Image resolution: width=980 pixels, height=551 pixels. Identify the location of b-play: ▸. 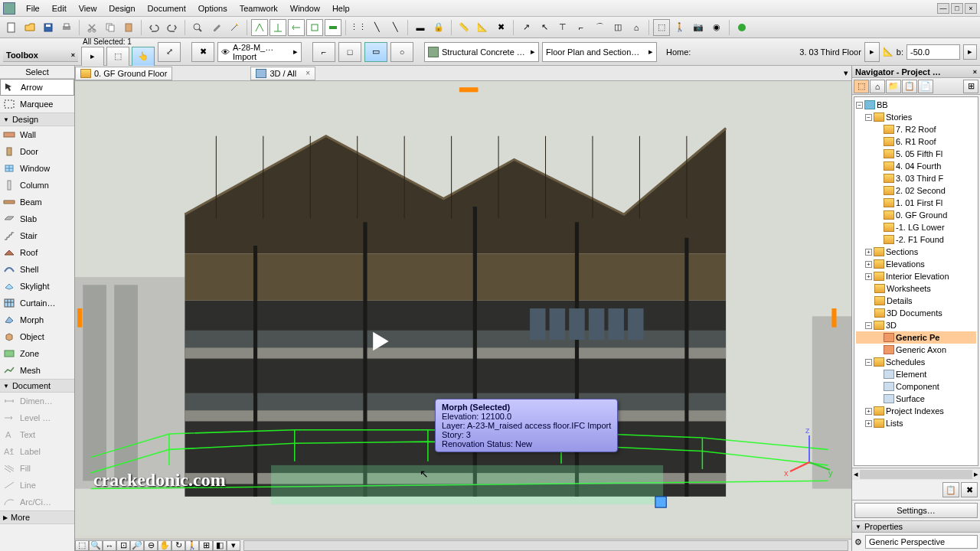
(970, 52).